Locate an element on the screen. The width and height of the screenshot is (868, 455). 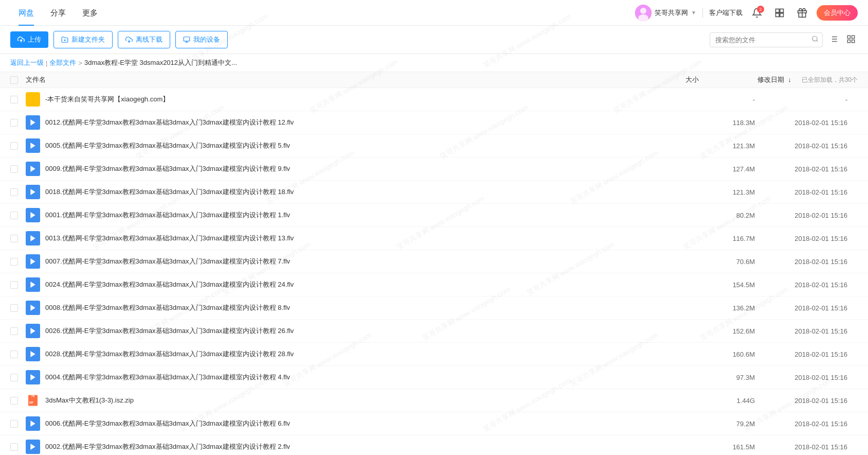
file-date: - is located at coordinates (806, 100).